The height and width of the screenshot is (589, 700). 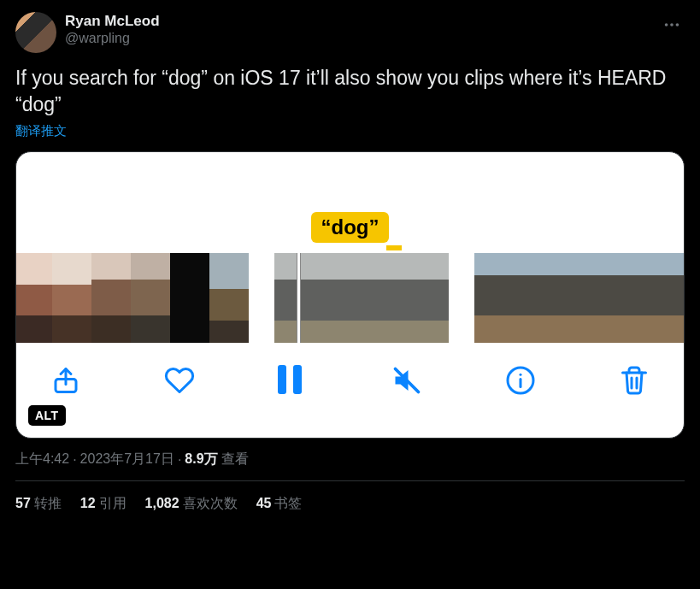 What do you see at coordinates (634, 380) in the screenshot?
I see `trash-icon` at bounding box center [634, 380].